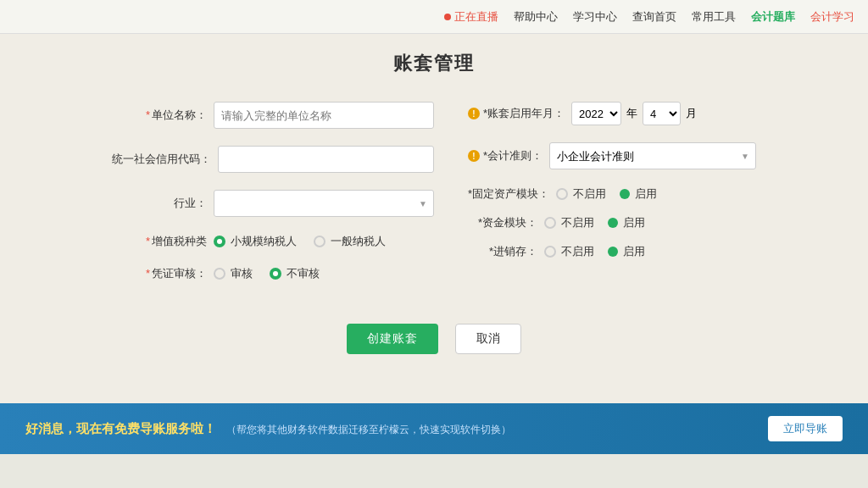 This screenshot has width=868, height=488. Describe the element at coordinates (120, 429) in the screenshot. I see `banner-highlight-text: 好消息，现在有免费导账服务啦！` at that location.